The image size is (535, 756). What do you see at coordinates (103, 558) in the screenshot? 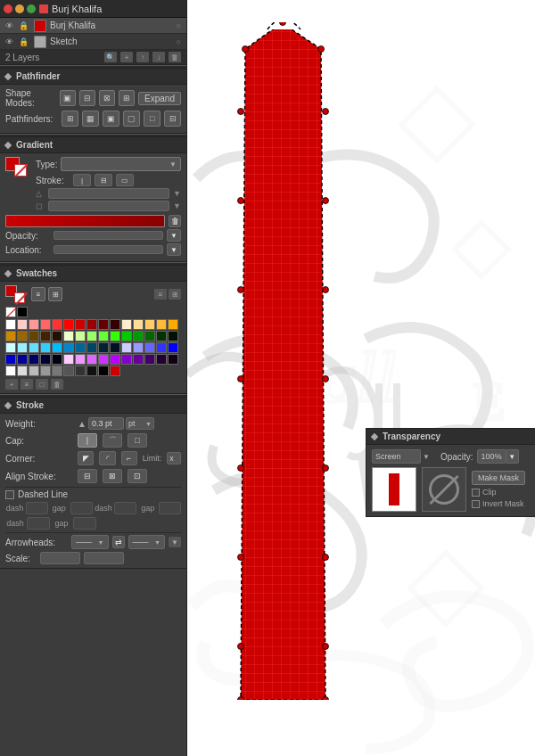
I see `scale-end-input` at bounding box center [103, 558].